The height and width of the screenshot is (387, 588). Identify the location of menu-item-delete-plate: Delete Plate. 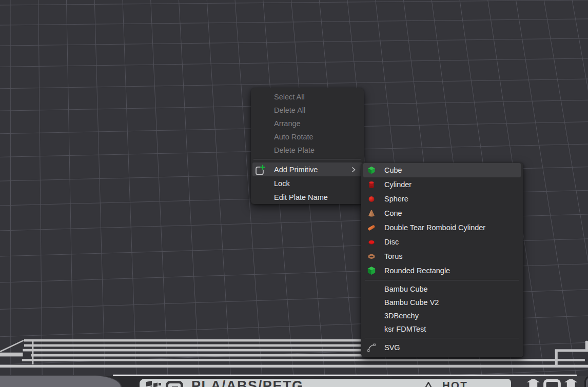
(307, 150).